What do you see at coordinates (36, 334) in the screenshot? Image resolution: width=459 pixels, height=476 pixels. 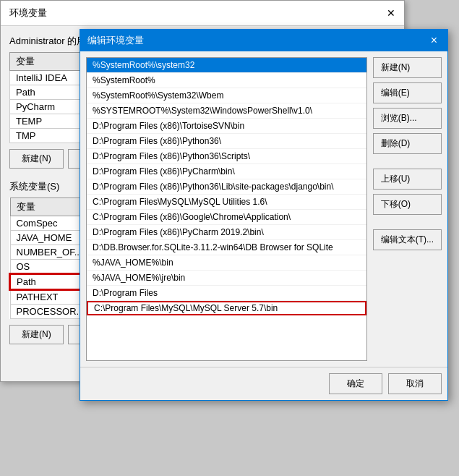 I see `sys-new-button: 新建(N)` at bounding box center [36, 334].